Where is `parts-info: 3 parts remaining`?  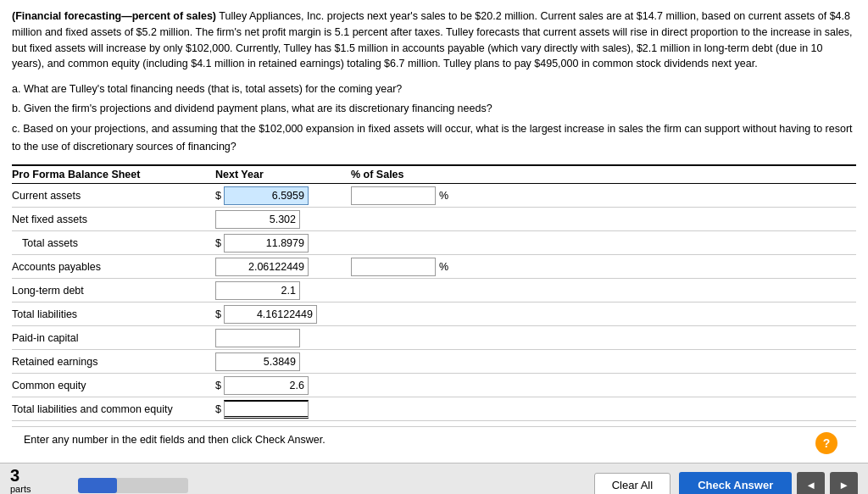 parts-info: 3 parts remaining is located at coordinates (40, 481).